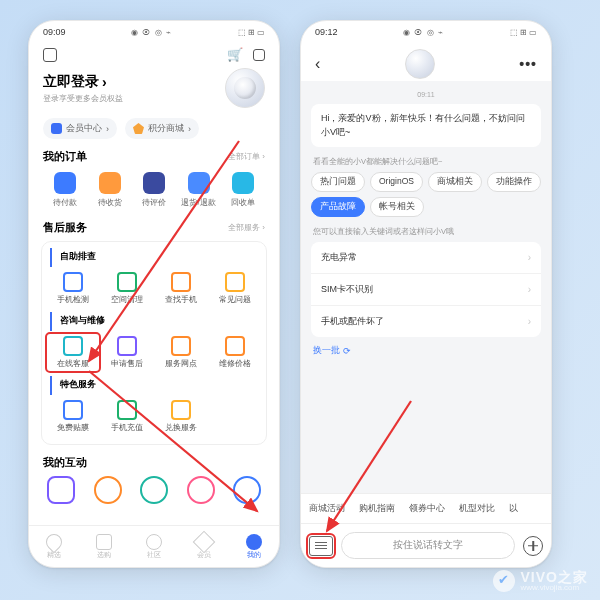 This screenshot has width=600, height=600. What do you see at coordinates (426, 351) in the screenshot?
I see `swap-button: 换一批⟳` at bounding box center [426, 351].